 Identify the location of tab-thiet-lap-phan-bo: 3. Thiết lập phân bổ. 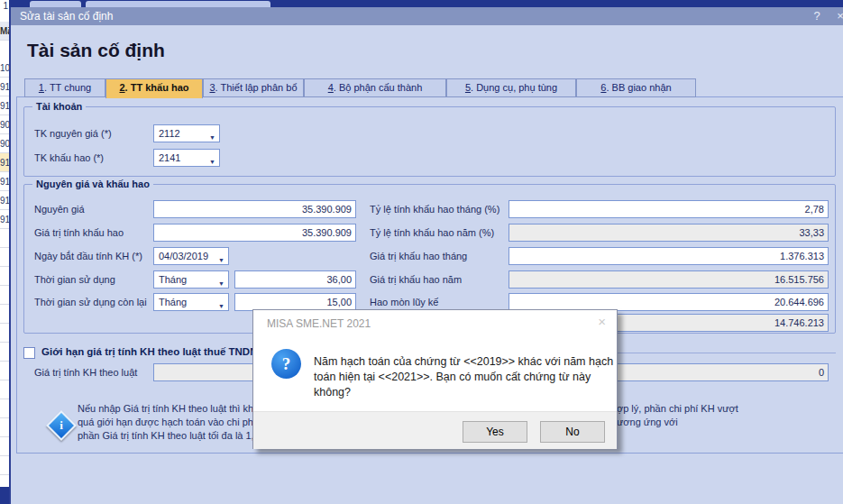
(253, 88).